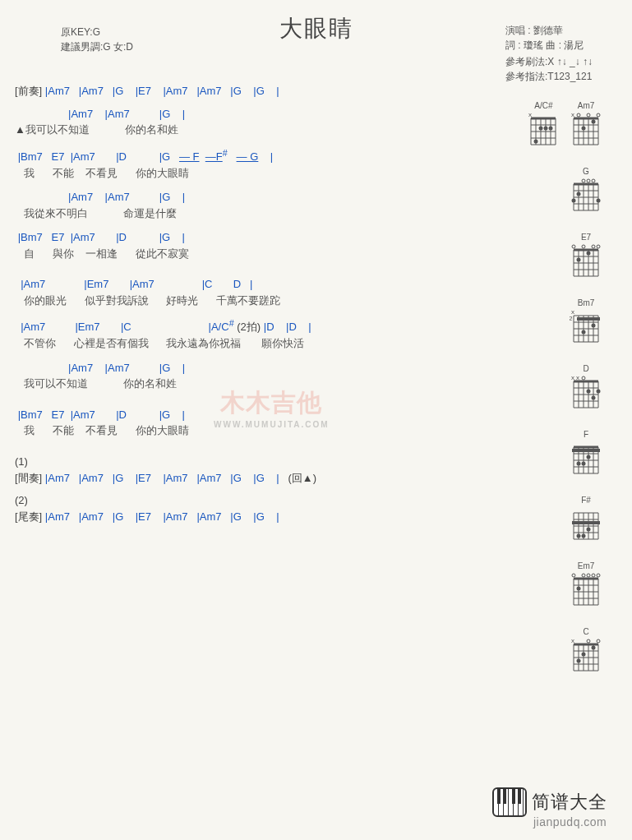 The height and width of the screenshot is (840, 632). I want to click on pick-pattern: T123_121, so click(570, 76).